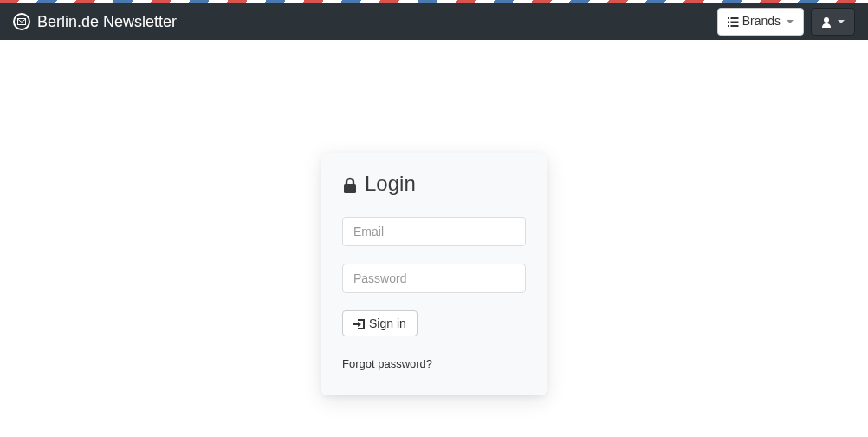 The width and height of the screenshot is (868, 437). Describe the element at coordinates (434, 278) in the screenshot. I see `password-field` at that location.